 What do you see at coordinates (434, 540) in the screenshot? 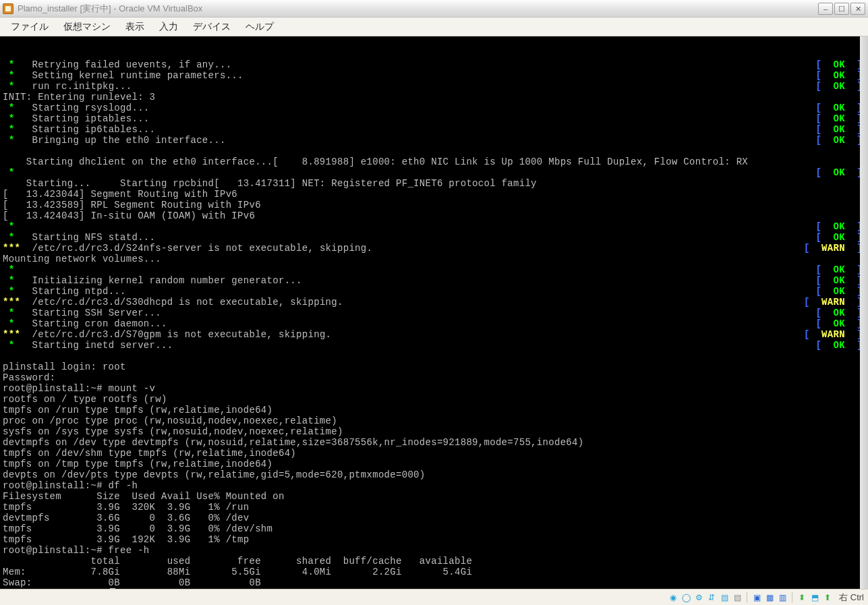
I see `session-line: tmpfs 3.9G 192K 3.9G 1% /tmp` at bounding box center [434, 540].